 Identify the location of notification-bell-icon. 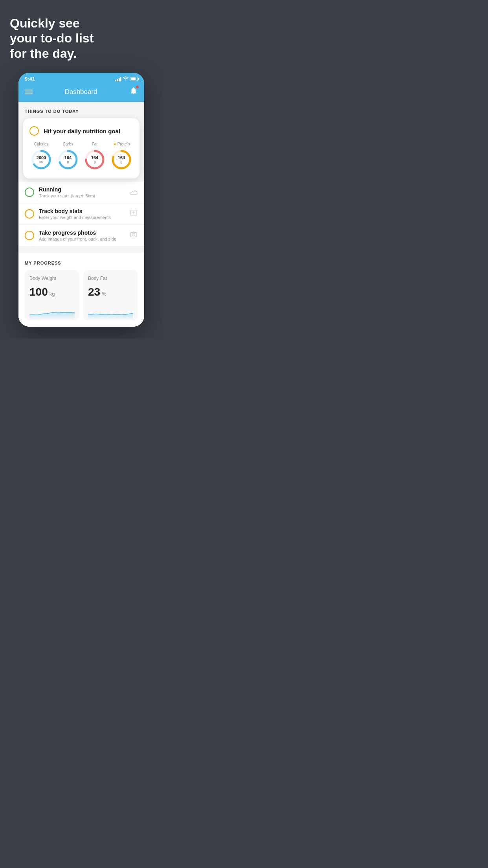
(134, 92).